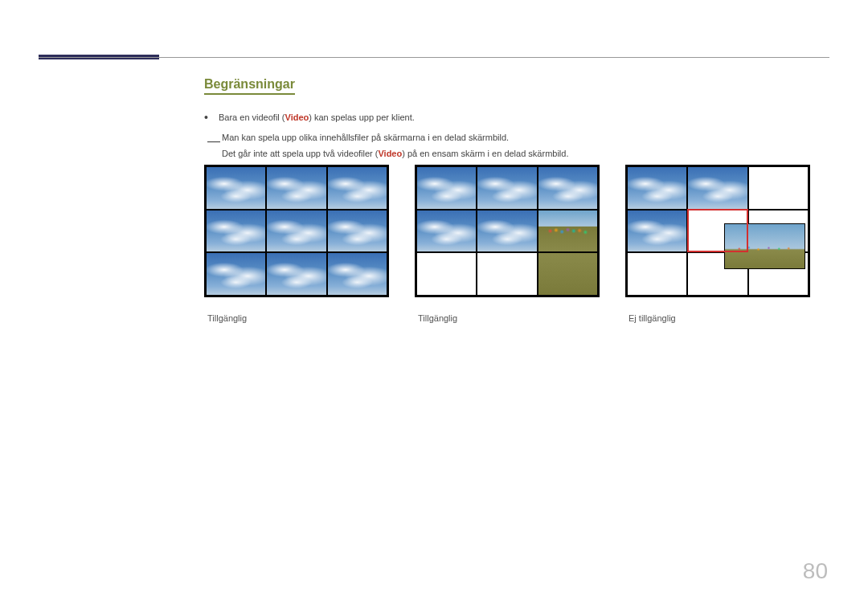 The height and width of the screenshot is (613, 868). Describe the element at coordinates (815, 571) in the screenshot. I see `page-number: 80` at that location.